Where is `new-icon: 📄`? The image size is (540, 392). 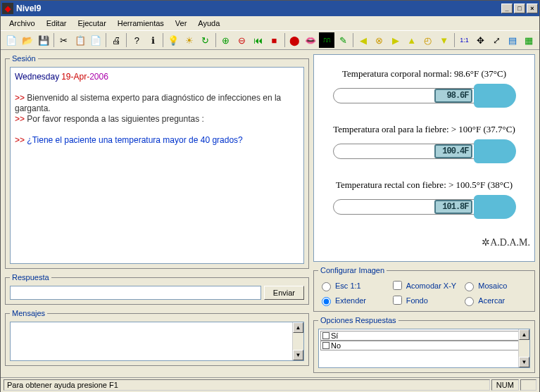
new-icon: 📄 is located at coordinates (11, 40).